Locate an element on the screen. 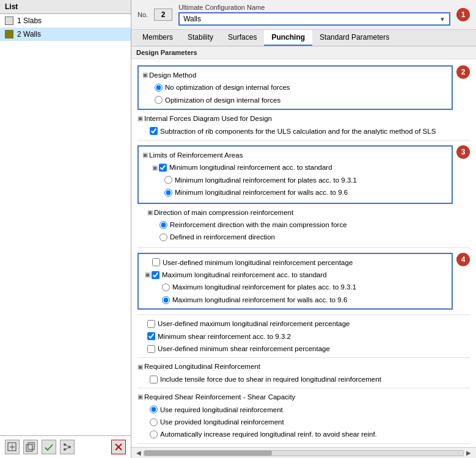 The width and height of the screenshot is (476, 458). req-long-header: ▣ Required Longitudinal Reinforcement is located at coordinates (304, 366).